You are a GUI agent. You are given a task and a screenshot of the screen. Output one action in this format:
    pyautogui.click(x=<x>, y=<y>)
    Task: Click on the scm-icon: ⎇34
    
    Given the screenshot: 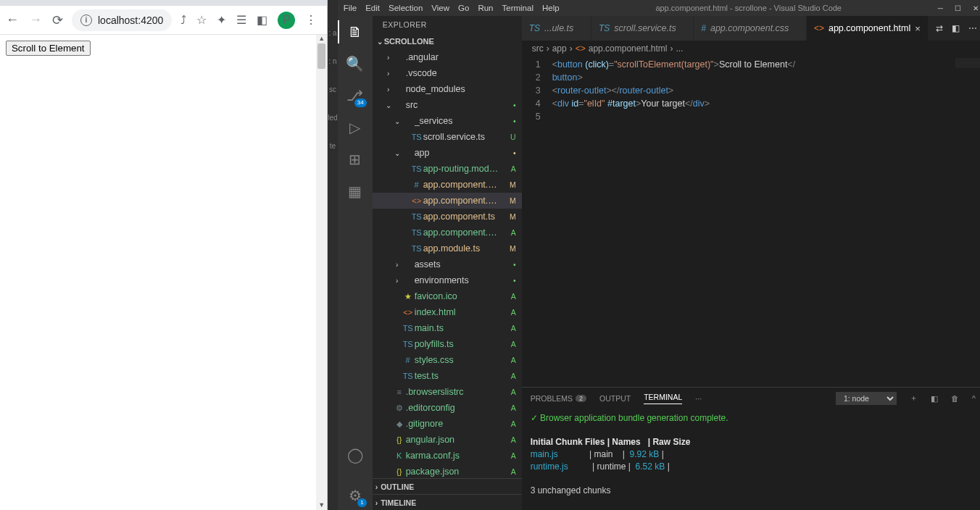 What is the action you would take?
    pyautogui.click(x=355, y=96)
    